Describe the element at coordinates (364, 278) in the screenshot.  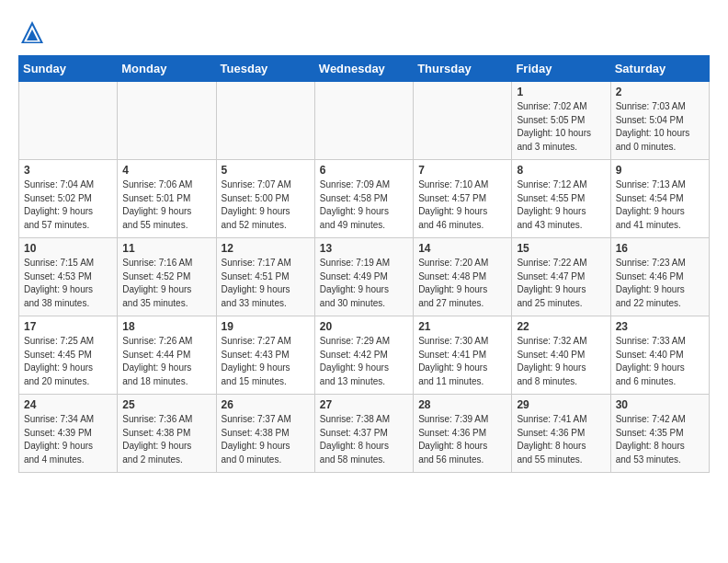
I see `week-row-3: 10Sunrise: 7:15 AM Sunset: 4:53 PM Dayli…` at that location.